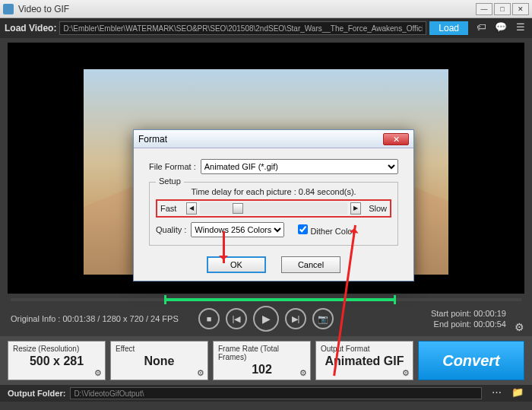 The image size is (532, 410). What do you see at coordinates (448, 28) in the screenshot?
I see `load-button: Load` at bounding box center [448, 28].